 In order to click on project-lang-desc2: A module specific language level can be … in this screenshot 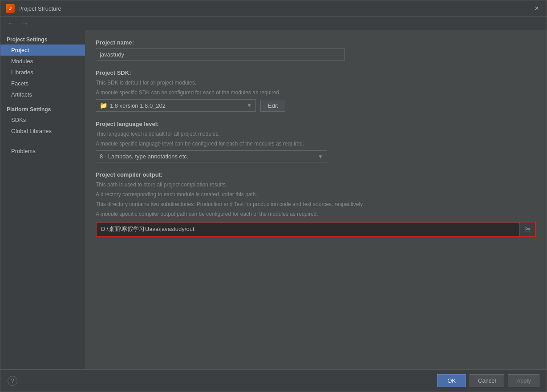, I will do `click(316, 144)`.